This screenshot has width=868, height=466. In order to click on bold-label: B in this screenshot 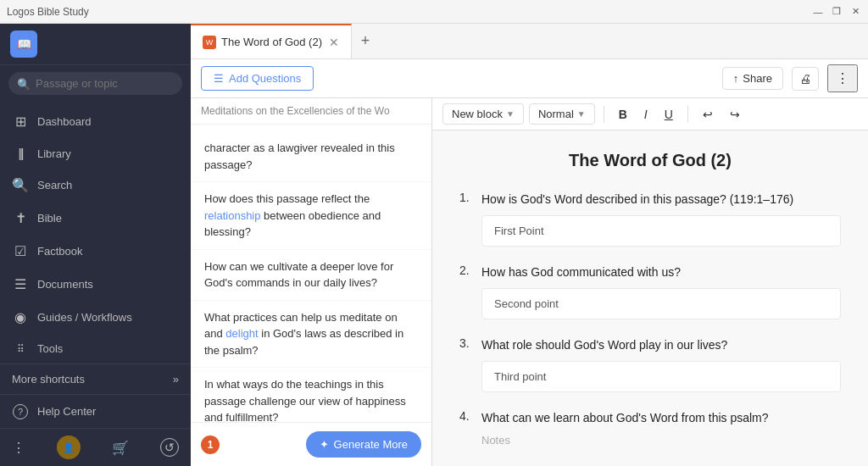, I will do `click(623, 114)`.